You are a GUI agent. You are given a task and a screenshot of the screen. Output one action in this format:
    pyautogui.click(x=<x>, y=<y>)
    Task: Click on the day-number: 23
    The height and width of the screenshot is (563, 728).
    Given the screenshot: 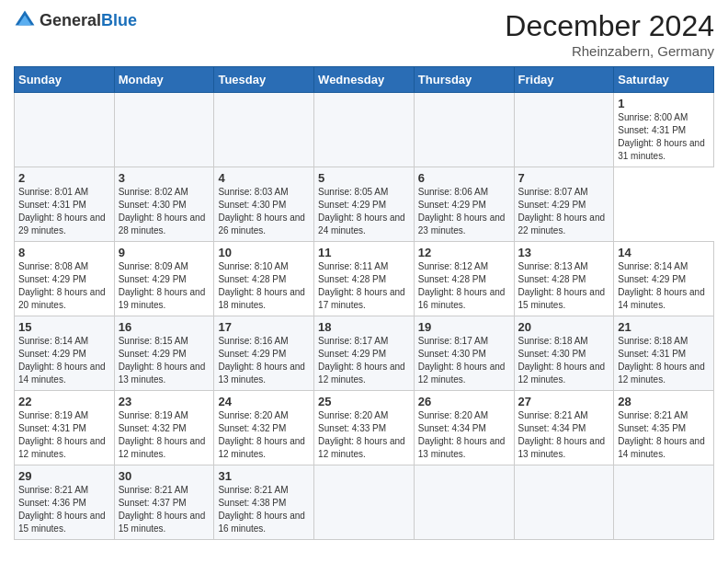 What is the action you would take?
    pyautogui.click(x=165, y=401)
    